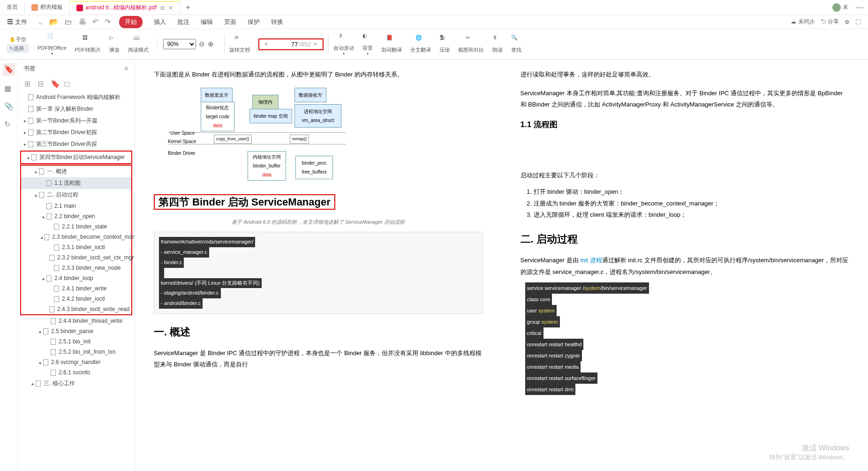 Image resolution: width=868 pixels, height=471 pixels. What do you see at coordinates (498, 44) in the screenshot?
I see `readaloud-button: 🎙朗读` at bounding box center [498, 44].